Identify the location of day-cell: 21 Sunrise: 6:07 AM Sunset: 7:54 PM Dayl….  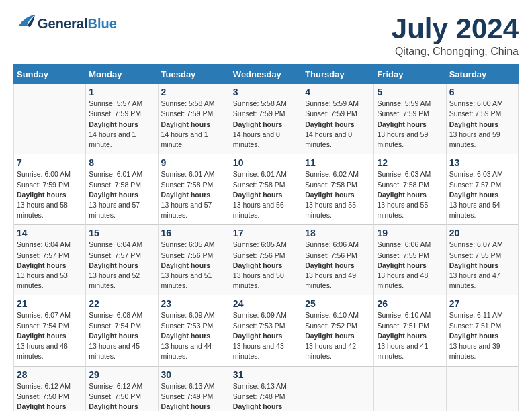
(50, 330).